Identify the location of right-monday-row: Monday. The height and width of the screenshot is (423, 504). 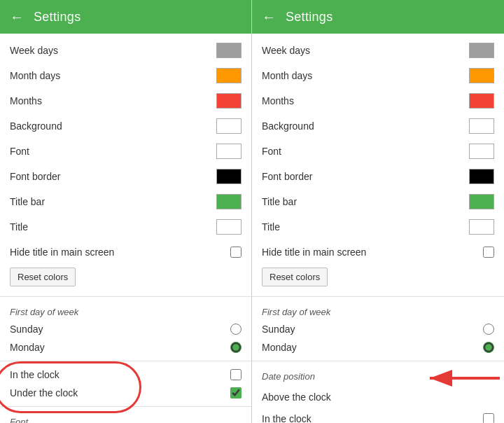
(378, 347).